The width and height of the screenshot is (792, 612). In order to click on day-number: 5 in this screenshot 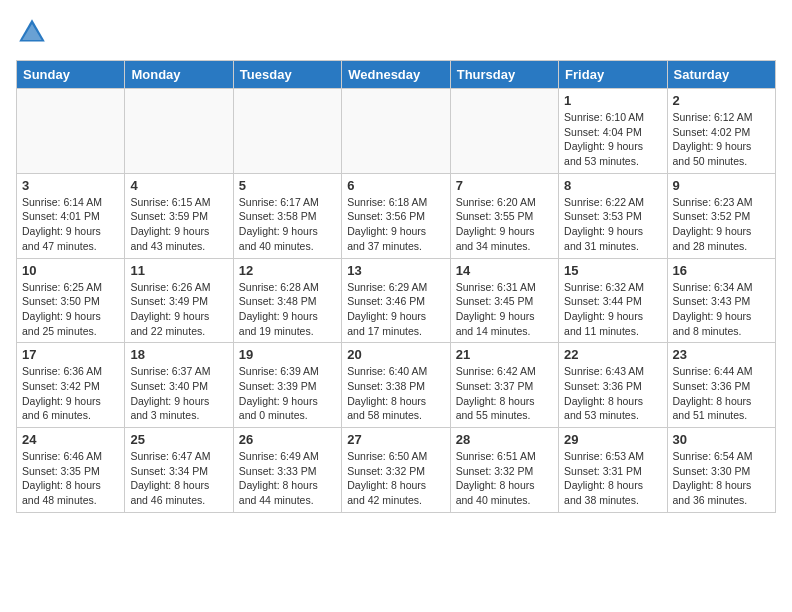, I will do `click(288, 186)`.